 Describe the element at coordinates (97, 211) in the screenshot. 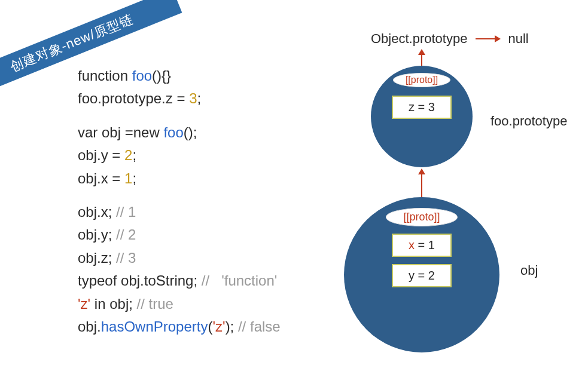

I see `text: obj.x;` at that location.